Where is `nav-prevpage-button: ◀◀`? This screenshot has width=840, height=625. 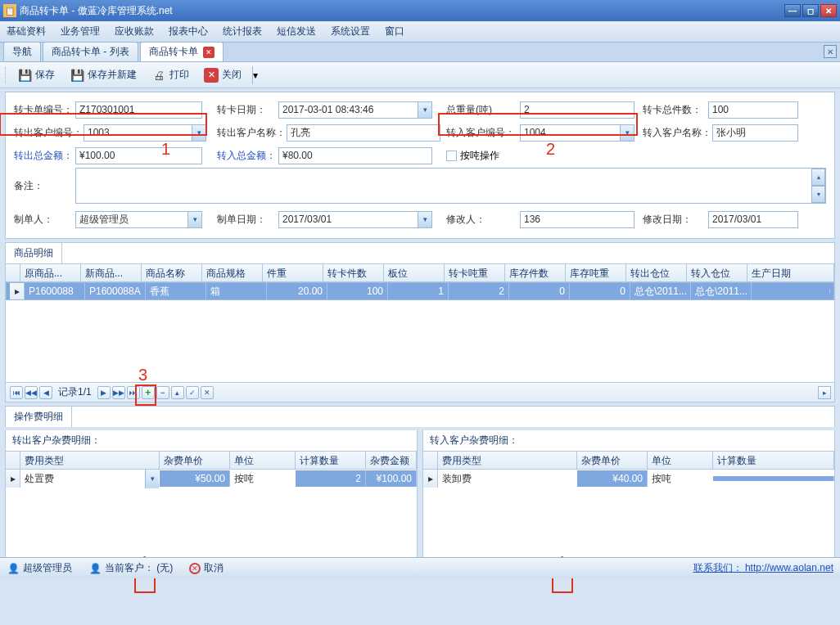
nav-prevpage-button: ◀◀ is located at coordinates (31, 393).